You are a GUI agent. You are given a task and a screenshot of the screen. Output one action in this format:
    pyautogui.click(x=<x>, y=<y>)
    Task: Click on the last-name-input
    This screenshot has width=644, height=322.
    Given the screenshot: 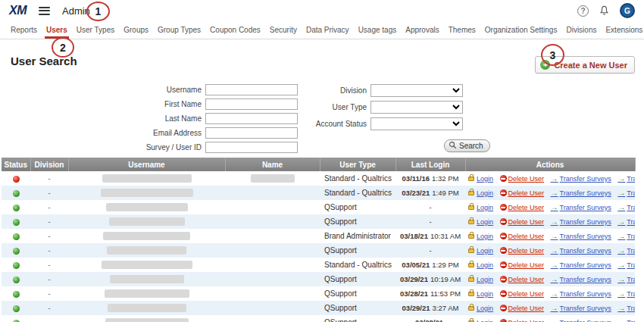 What is the action you would take?
    pyautogui.click(x=252, y=118)
    